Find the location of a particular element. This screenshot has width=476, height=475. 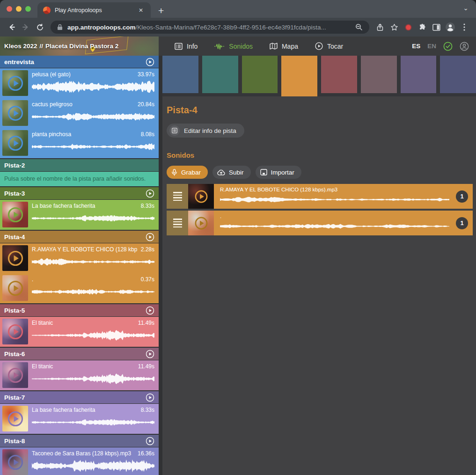

track-header-pista-3: Pista-3 is located at coordinates (80, 193).